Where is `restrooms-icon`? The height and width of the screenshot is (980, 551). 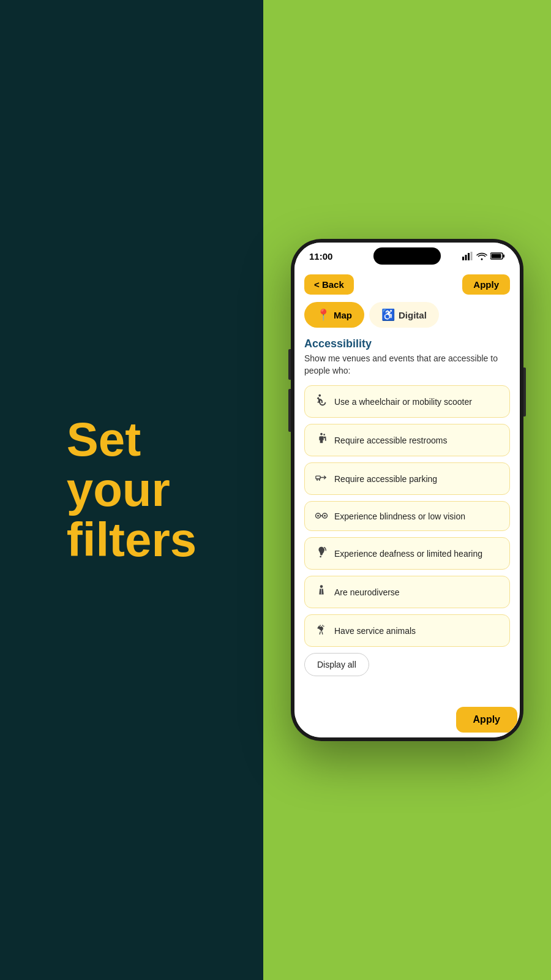
restrooms-icon is located at coordinates (321, 440).